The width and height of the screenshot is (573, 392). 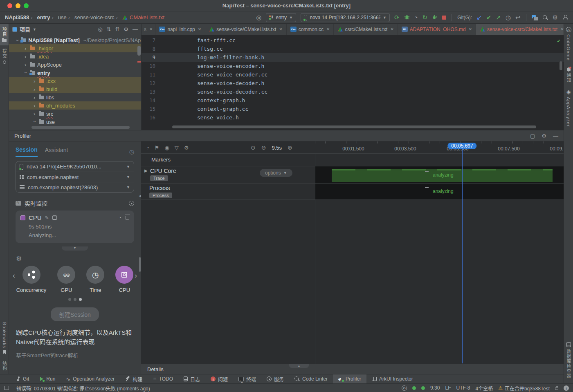 I want to click on git-rollback-button: ↩, so click(x=518, y=17).